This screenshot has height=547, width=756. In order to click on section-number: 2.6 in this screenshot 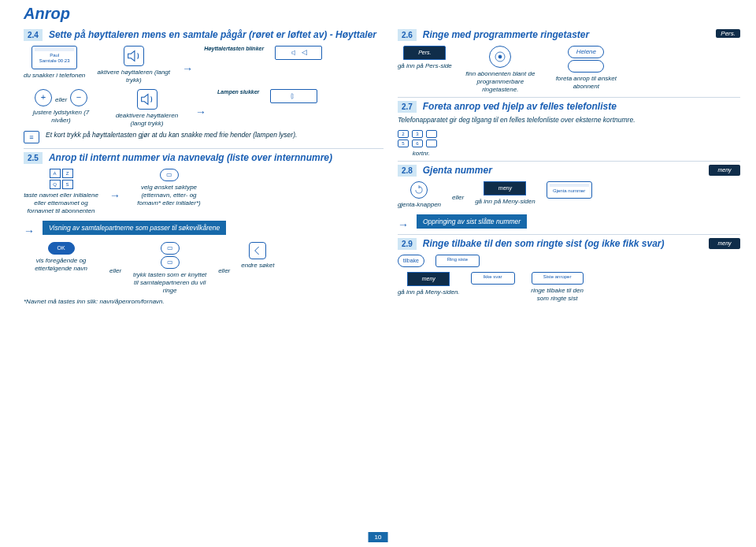, I will do `click(407, 35)`.